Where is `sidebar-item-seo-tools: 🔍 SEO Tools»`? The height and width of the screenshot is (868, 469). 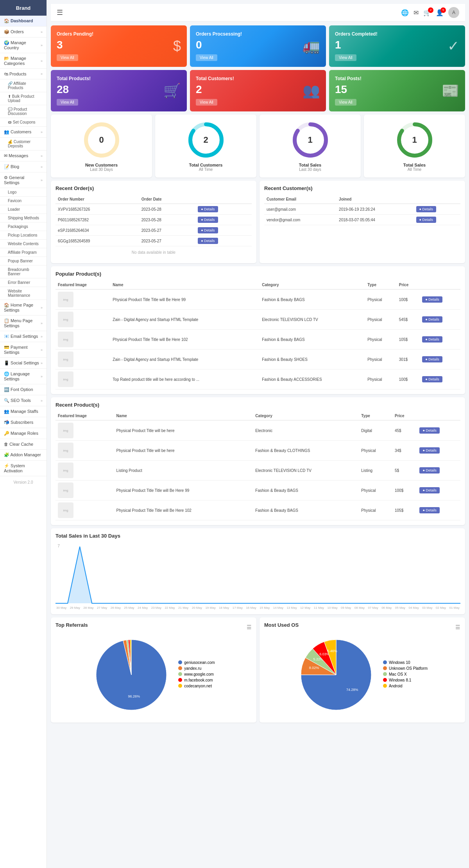 sidebar-item-seo-tools: 🔍 SEO Tools» is located at coordinates (23, 401).